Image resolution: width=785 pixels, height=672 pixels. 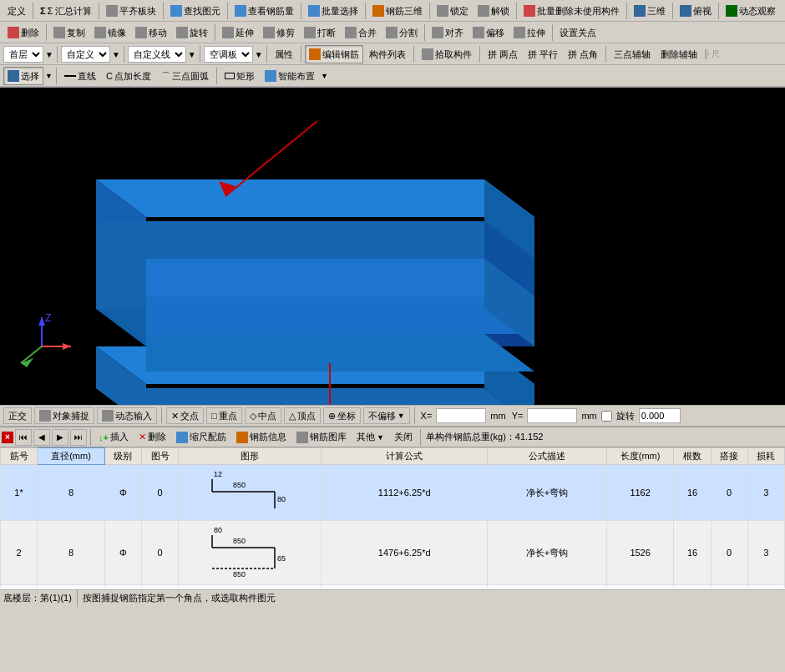 What do you see at coordinates (77, 599) in the screenshot?
I see `sep30` at bounding box center [77, 599].